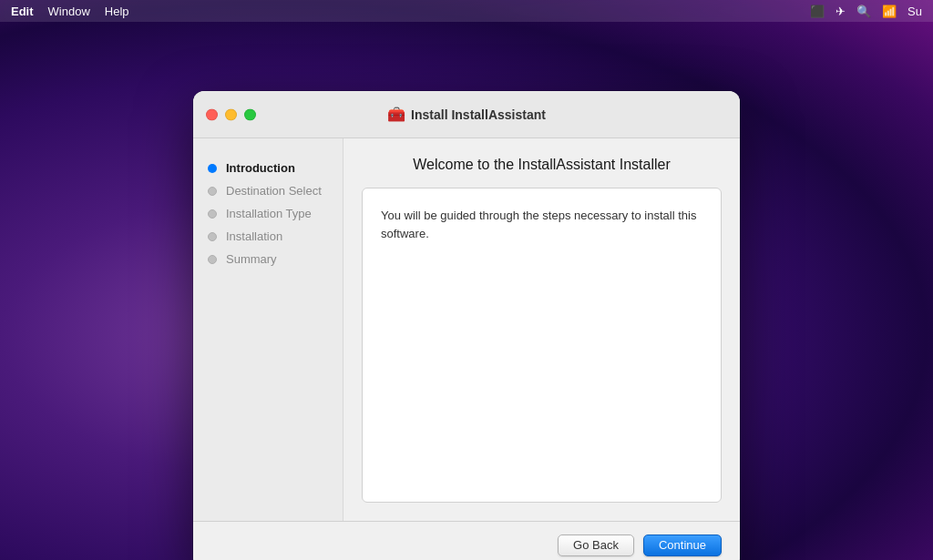 This screenshot has width=933, height=560. Describe the element at coordinates (212, 191) in the screenshot. I see `sidebar-dot-destination` at that location.